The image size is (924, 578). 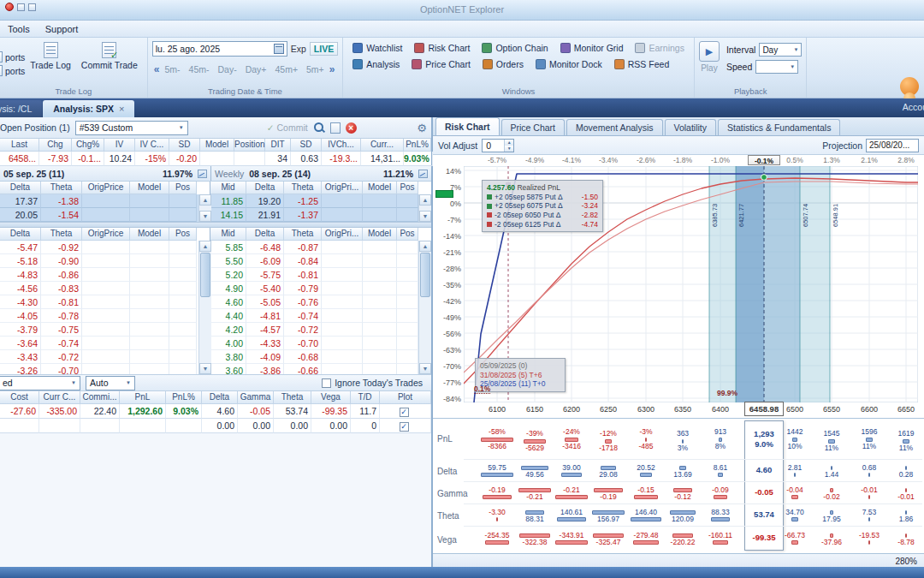 I want to click on ribbon-button-option-chain: Option Chain, so click(x=515, y=48).